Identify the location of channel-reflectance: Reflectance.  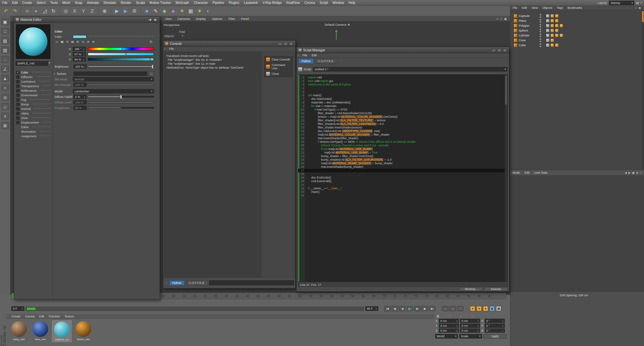
(33, 91).